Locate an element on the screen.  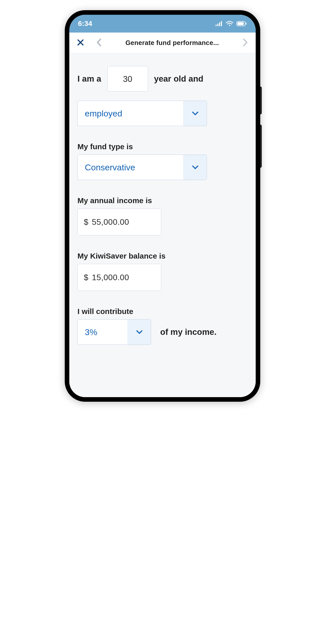
nav-bar: Generate fund performance... is located at coordinates (162, 43).